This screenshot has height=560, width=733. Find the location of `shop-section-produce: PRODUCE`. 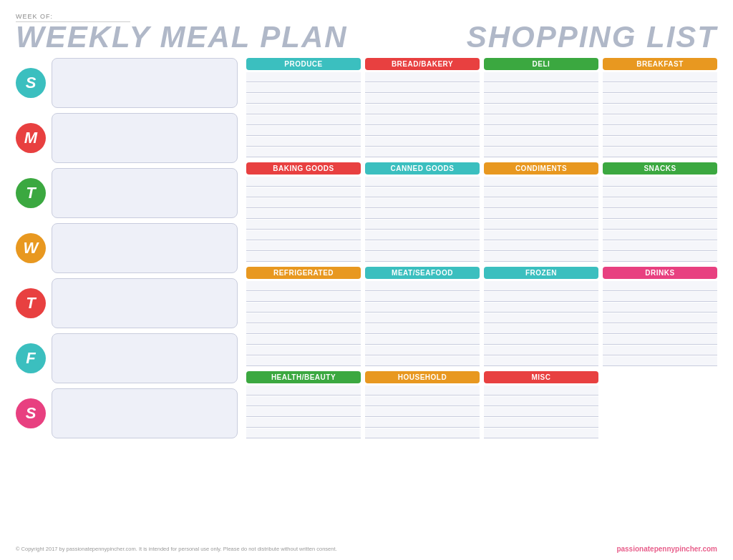

shop-section-produce: PRODUCE is located at coordinates (304, 108).